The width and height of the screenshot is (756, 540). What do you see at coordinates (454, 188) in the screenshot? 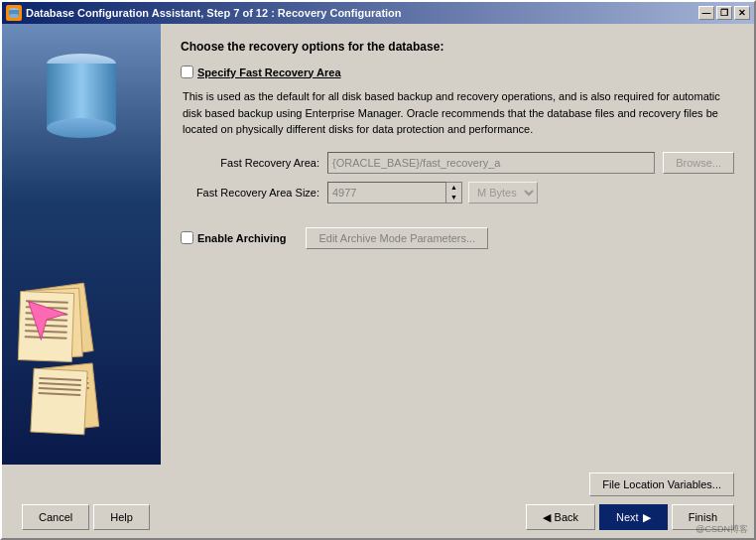
I see `spinner-up: ▲` at bounding box center [454, 188].